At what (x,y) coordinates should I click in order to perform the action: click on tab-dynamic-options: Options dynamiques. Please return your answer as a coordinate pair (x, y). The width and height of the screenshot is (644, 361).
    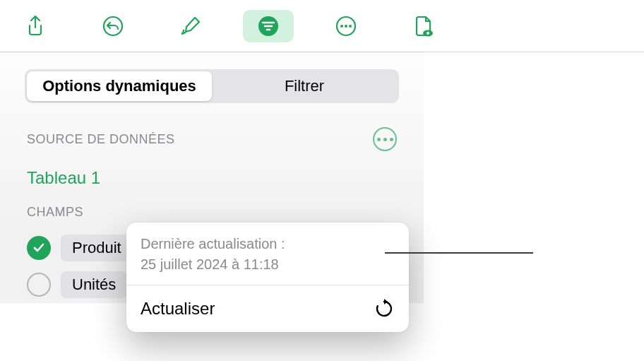
    Looking at the image, I should click on (119, 86).